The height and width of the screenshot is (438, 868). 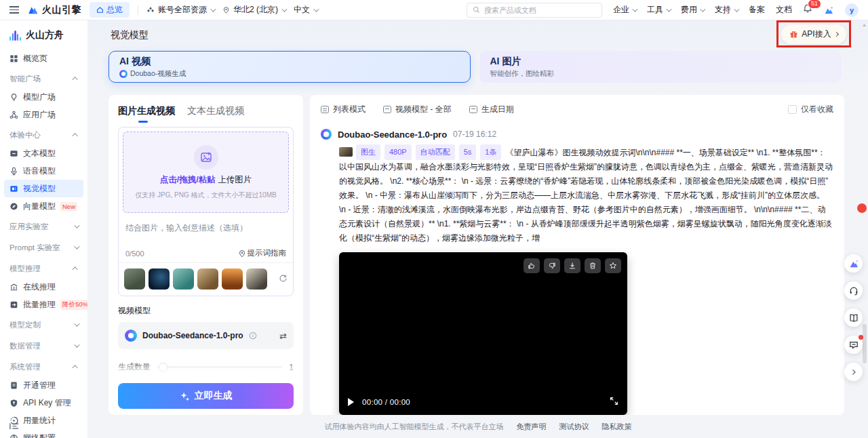 I want to click on sidebar-item-speech-model: 语音模型, so click(x=43, y=171).